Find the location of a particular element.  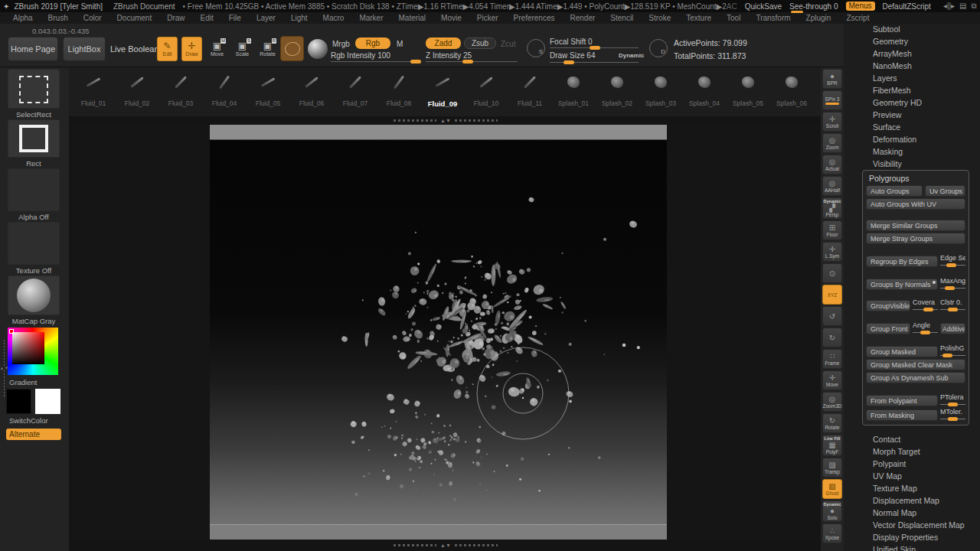

group-front-button: Group Front is located at coordinates (888, 329).